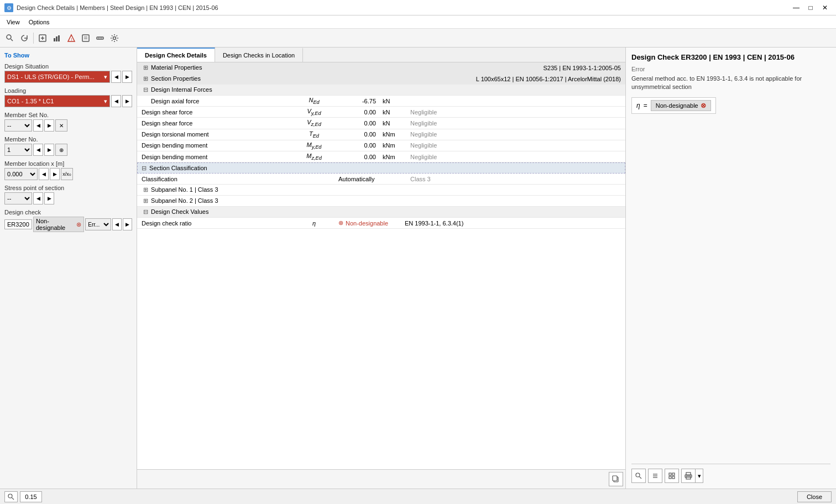 Image resolution: width=836 pixels, height=504 pixels. What do you see at coordinates (459, 79) in the screenshot?
I see `section-prop-value: L 100x65x12 | EN 10056-1:2017 | ArcelorM…` at bounding box center [459, 79].